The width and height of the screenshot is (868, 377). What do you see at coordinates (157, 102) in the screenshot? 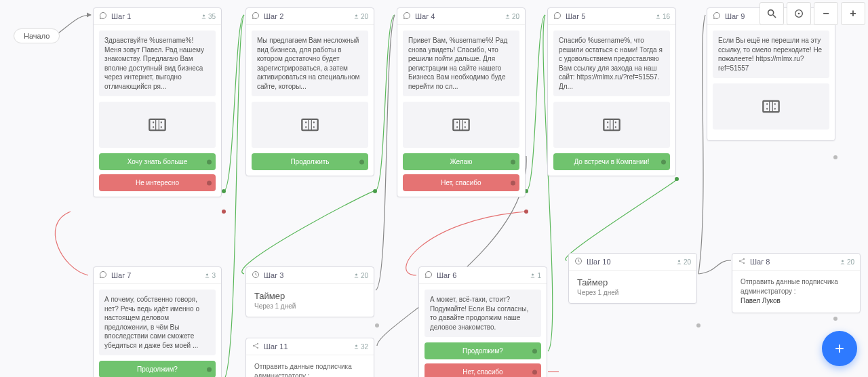
I see `node-step-1: Шаг 1 35 Здравствуйте %username%! Меня з…` at bounding box center [157, 102].